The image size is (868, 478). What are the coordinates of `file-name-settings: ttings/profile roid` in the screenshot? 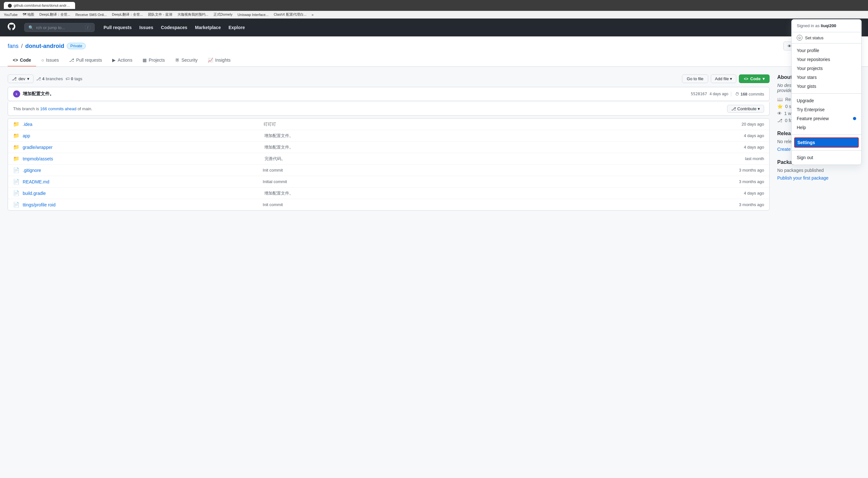 It's located at (141, 205).